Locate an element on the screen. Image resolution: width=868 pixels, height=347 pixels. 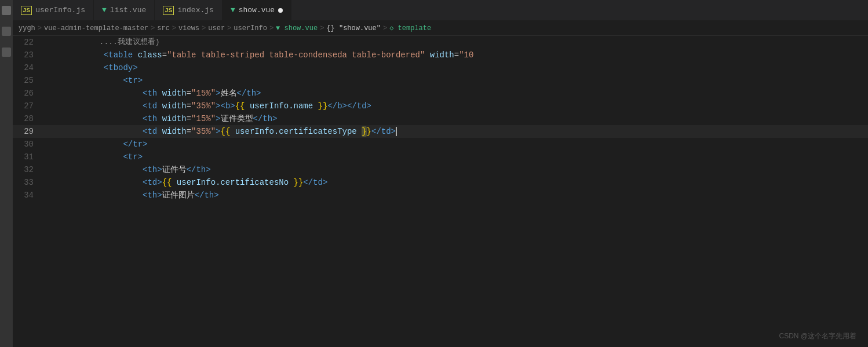
line-content: <th>证件图片</th> is located at coordinates (455, 195).